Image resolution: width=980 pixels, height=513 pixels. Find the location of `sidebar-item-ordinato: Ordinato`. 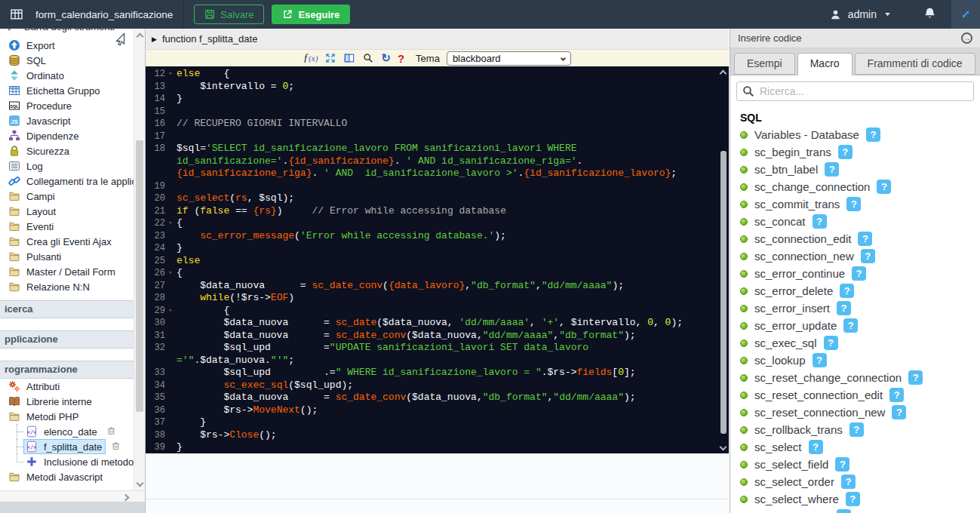

sidebar-item-ordinato: Ordinato is located at coordinates (66, 75).